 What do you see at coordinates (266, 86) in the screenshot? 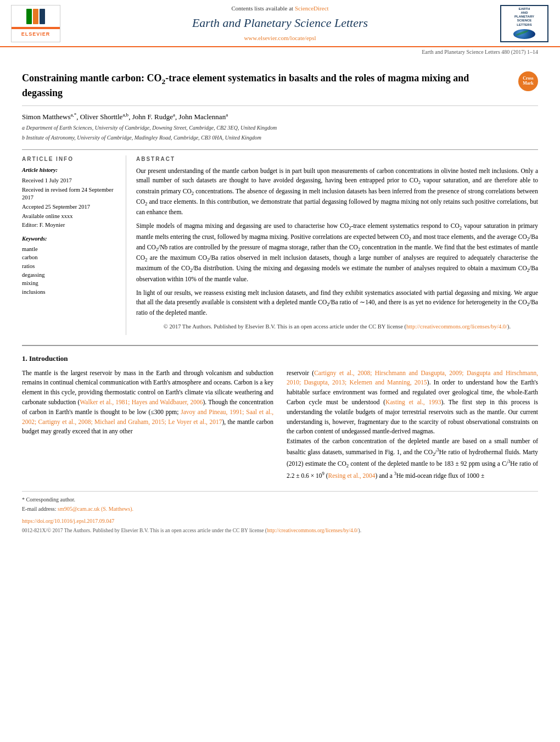
I see `article-title: Constraining mantle carbon: CO2-trace el…` at bounding box center [266, 86].